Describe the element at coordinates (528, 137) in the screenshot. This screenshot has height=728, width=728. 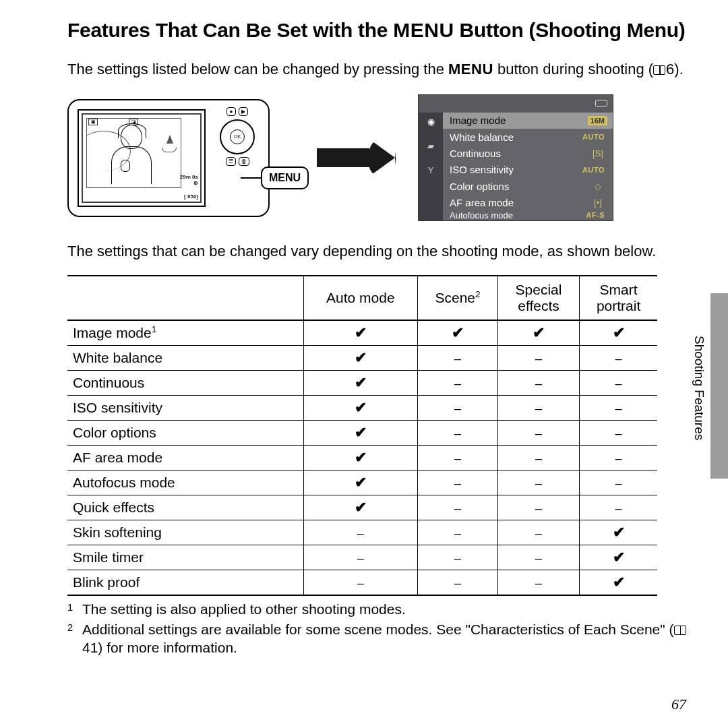
I see `menu-row: White balanceAUTO` at that location.